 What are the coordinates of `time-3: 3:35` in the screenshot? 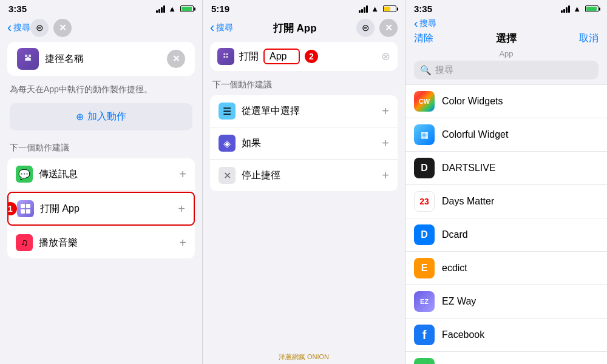 It's located at (423, 8).